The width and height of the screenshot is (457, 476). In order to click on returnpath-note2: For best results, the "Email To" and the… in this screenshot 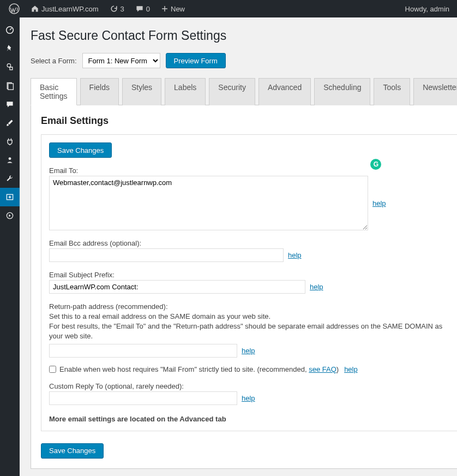, I will do `click(249, 331)`.